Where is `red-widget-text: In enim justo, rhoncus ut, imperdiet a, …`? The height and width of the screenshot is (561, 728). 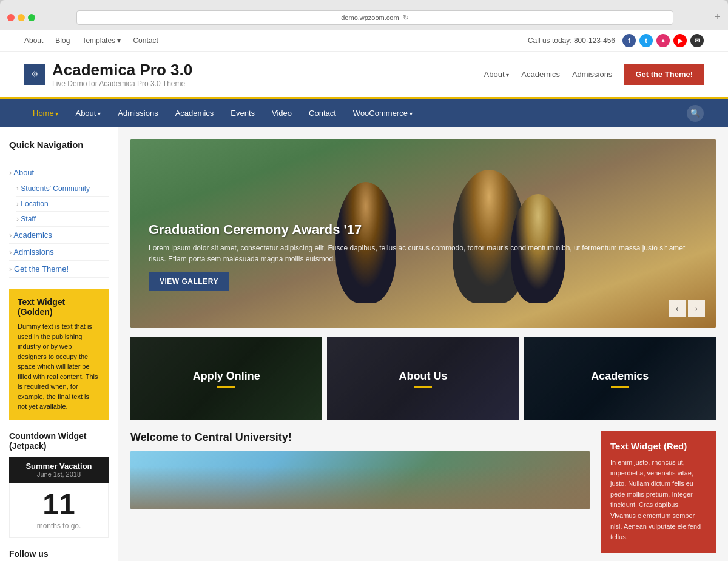 red-widget-text: In enim justo, rhoncus ut, imperdiet a, … is located at coordinates (658, 500).